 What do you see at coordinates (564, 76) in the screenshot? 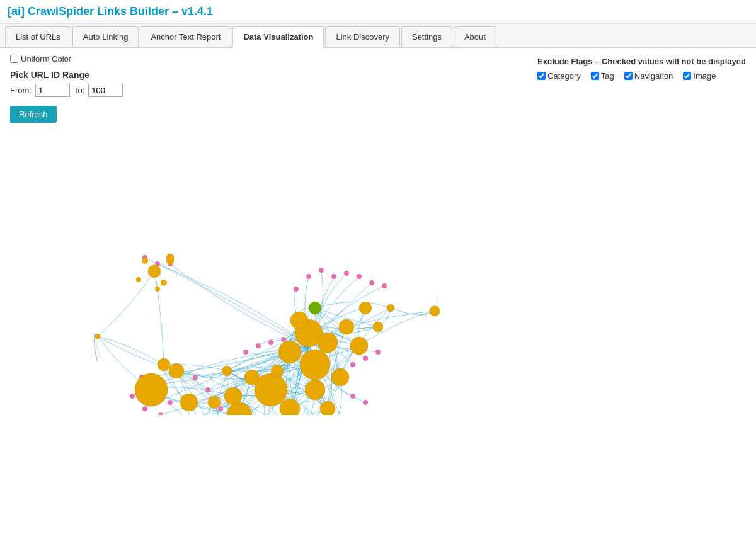
I see `flag-label-category: Category` at bounding box center [564, 76].